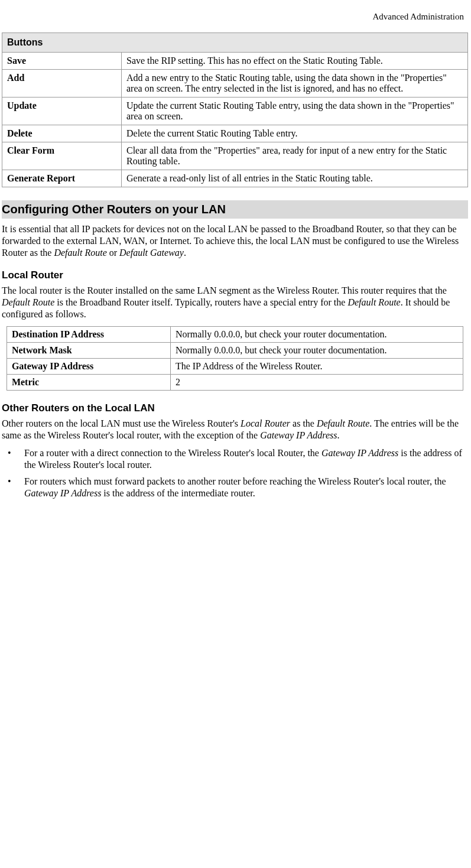  What do you see at coordinates (235, 358) in the screenshot?
I see `local-router-config-table: Destination IP Address Normally 0.0.0.0,…` at bounding box center [235, 358].